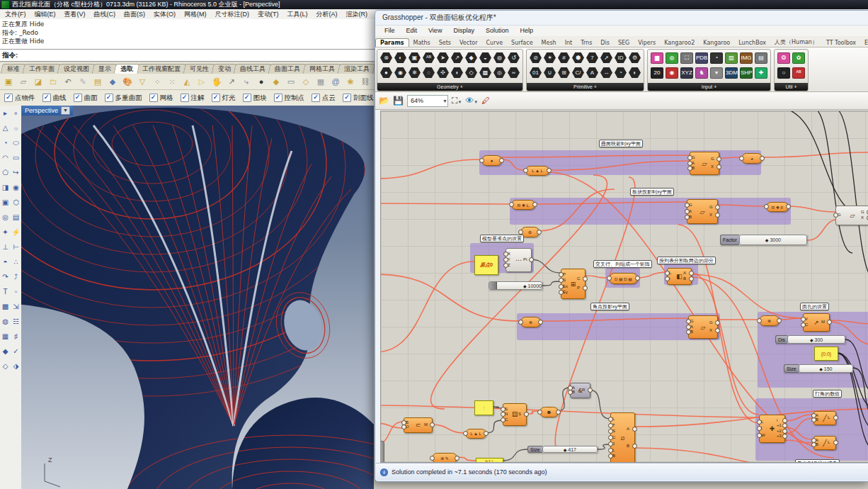 The image size is (868, 489). Describe the element at coordinates (6, 203) in the screenshot. I see `rhino-sidebar-tool-icon: ▣` at that location.